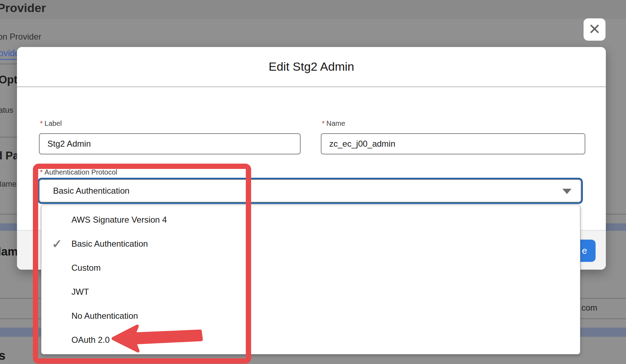 This screenshot has height=364, width=626. What do you see at coordinates (9, 156) in the screenshot?
I see `backdrop-params-heading: d Pa` at bounding box center [9, 156].